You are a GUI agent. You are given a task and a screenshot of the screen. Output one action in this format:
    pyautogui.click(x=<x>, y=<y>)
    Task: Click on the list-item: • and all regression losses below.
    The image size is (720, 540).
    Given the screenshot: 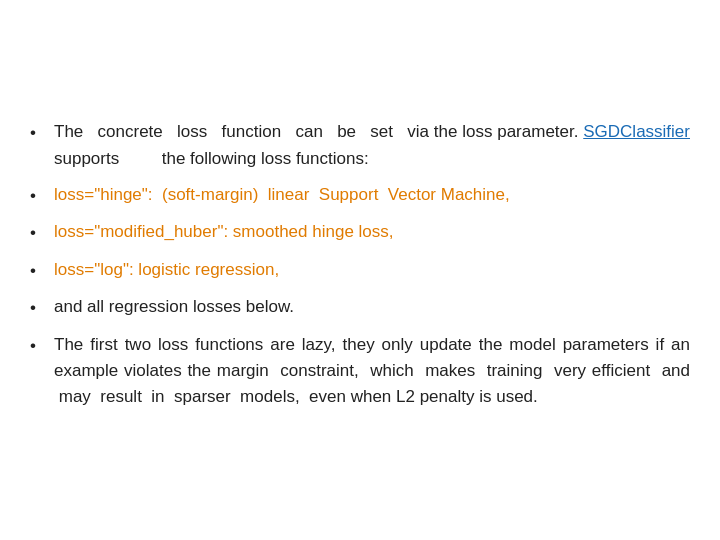 What is the action you would take?
    pyautogui.click(x=360, y=308)
    